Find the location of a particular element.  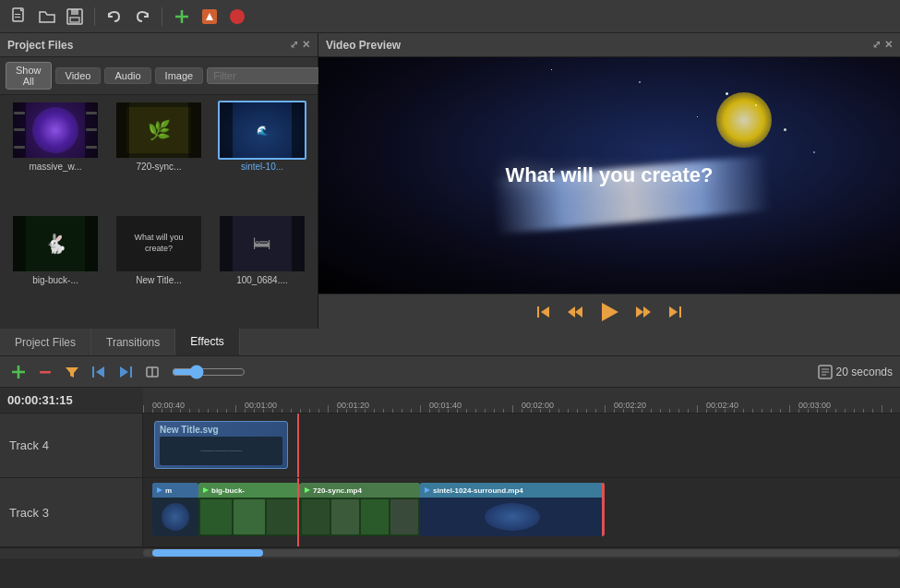

playhead-time: 00:00:31:15 is located at coordinates (72, 401).